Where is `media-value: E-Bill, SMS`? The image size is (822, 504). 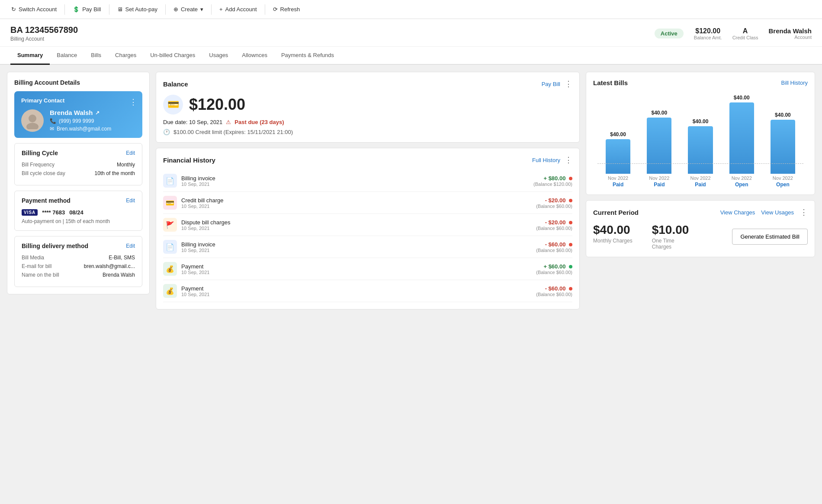 media-value: E-Bill, SMS is located at coordinates (122, 258).